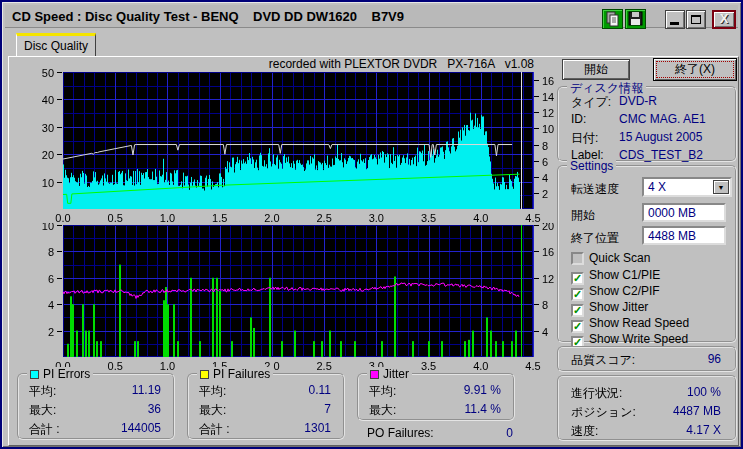 The image size is (743, 449). What do you see at coordinates (704, 392) in the screenshot?
I see `progress-value: 100 %` at bounding box center [704, 392].